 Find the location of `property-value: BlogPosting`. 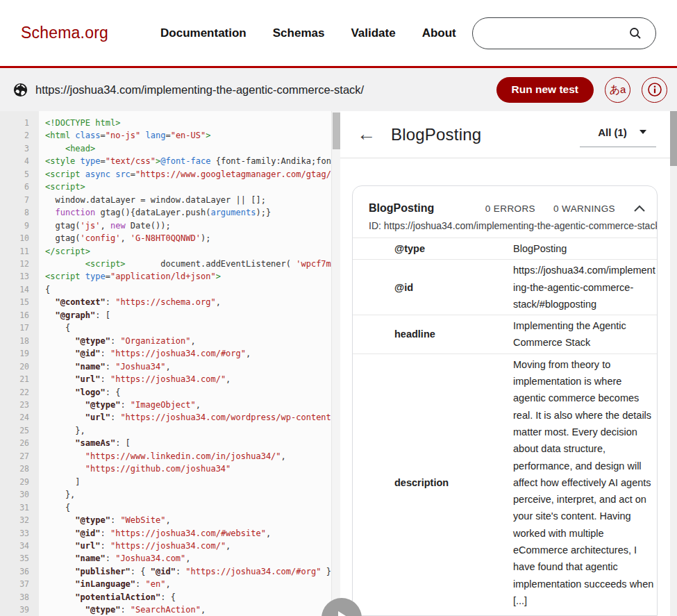

property-value: BlogPosting is located at coordinates (585, 249).